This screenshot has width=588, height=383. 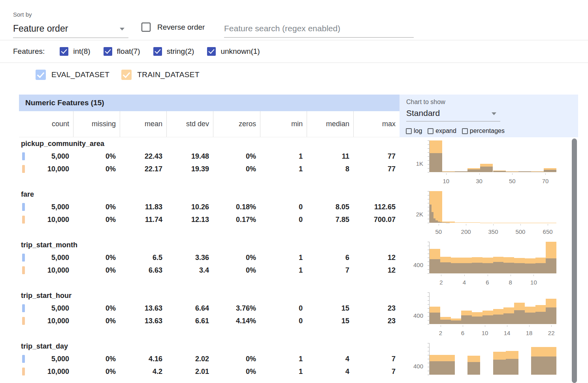 What do you see at coordinates (143, 258) in the screenshot?
I see `stat-value: 6.5` at bounding box center [143, 258].